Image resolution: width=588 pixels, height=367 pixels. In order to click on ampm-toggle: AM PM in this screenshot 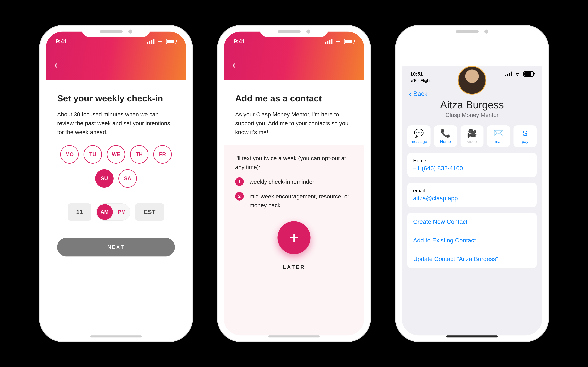, I will do `click(113, 212)`.